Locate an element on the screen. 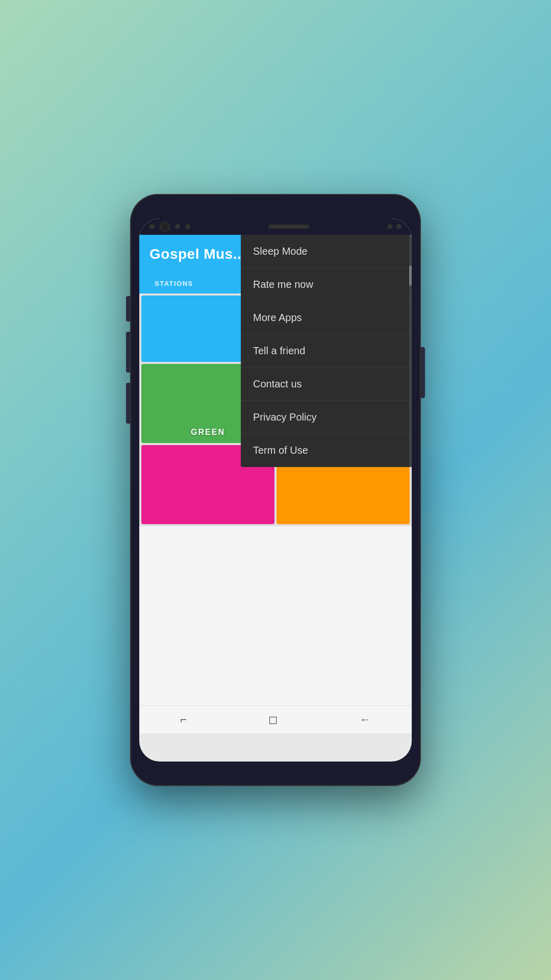 Image resolution: width=551 pixels, height=980 pixels. earpiece-speaker is located at coordinates (289, 227).